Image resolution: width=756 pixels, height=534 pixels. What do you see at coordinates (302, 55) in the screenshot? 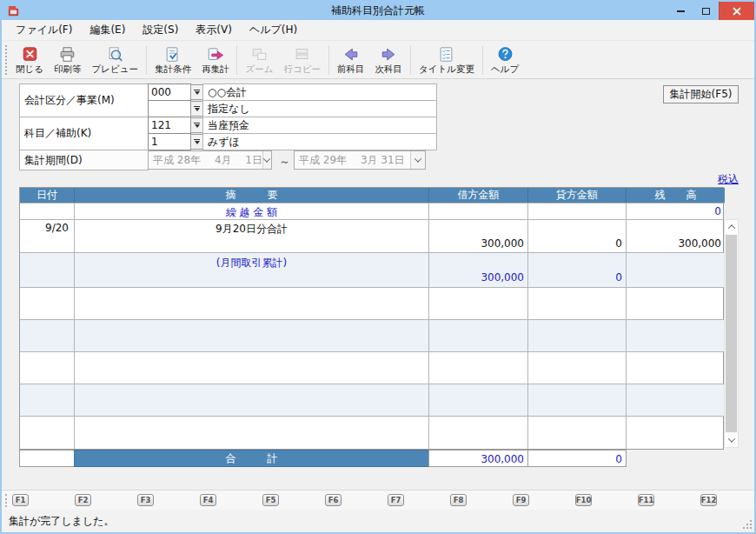
I see `row-copy-icon` at bounding box center [302, 55].